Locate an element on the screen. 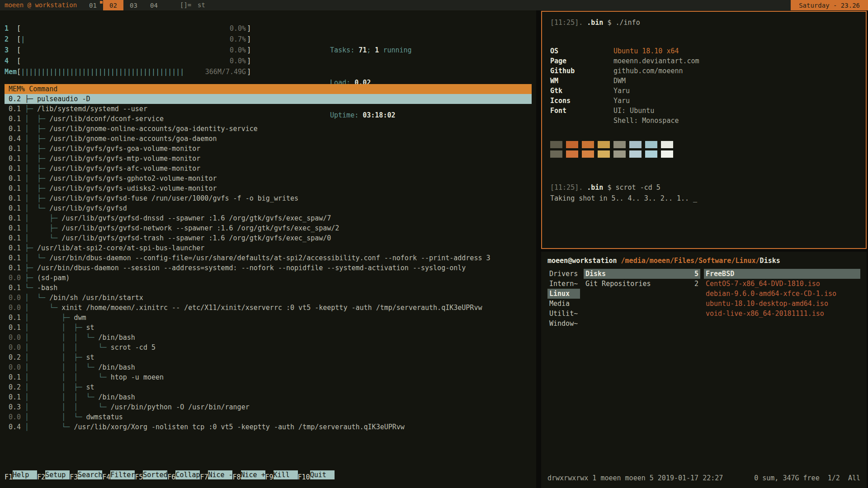 This screenshot has width=868, height=488. info-row: Githubgithub.com/moeenn is located at coordinates (704, 71).